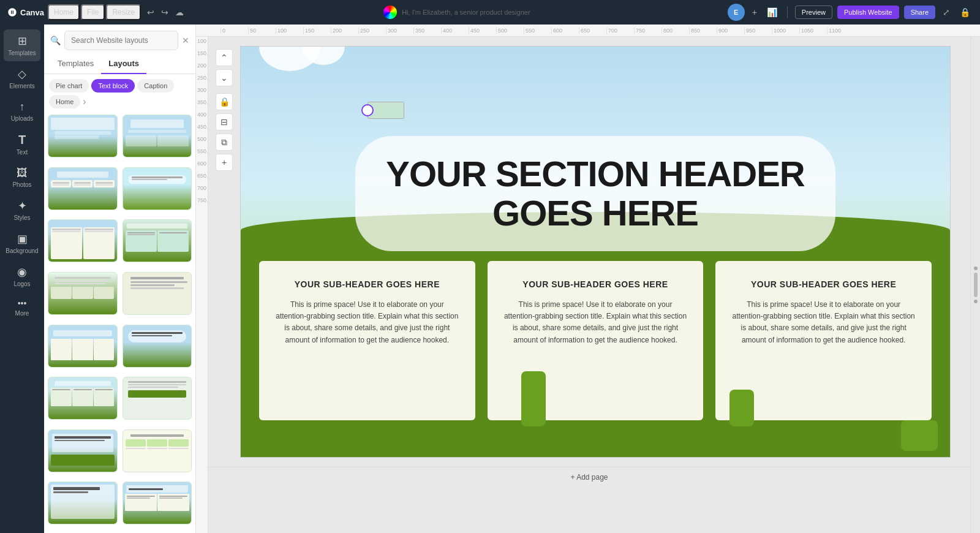 The image size is (980, 533). What do you see at coordinates (64, 12) in the screenshot?
I see `home-menu-item: Home` at bounding box center [64, 12].